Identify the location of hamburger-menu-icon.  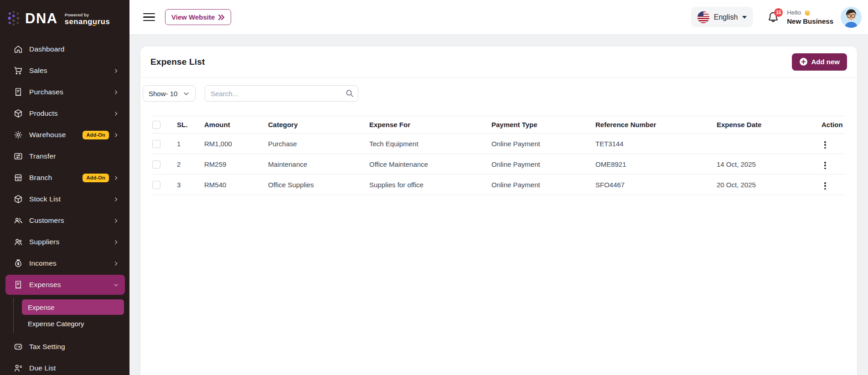
(149, 17).